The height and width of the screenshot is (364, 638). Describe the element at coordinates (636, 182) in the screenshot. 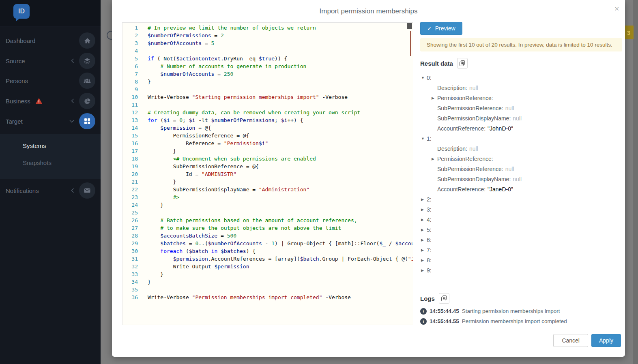

I see `page-scrollbar` at that location.